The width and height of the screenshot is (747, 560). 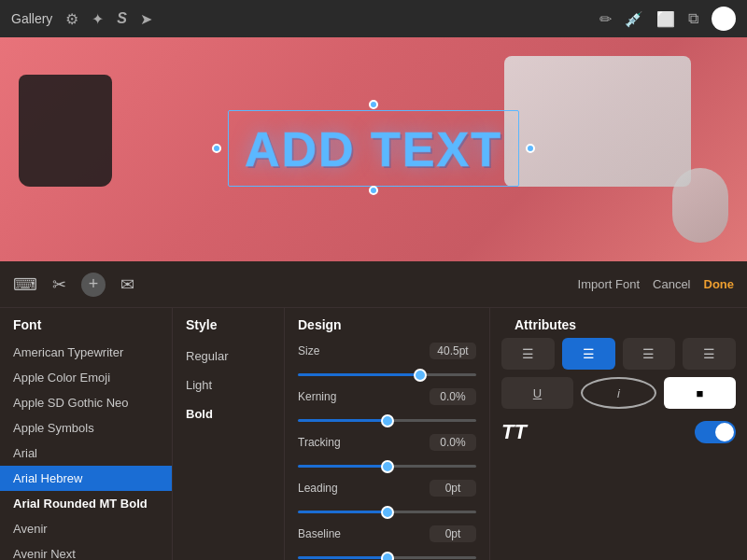 What do you see at coordinates (86, 377) in the screenshot?
I see `font-item: Apple Color Emoji` at bounding box center [86, 377].